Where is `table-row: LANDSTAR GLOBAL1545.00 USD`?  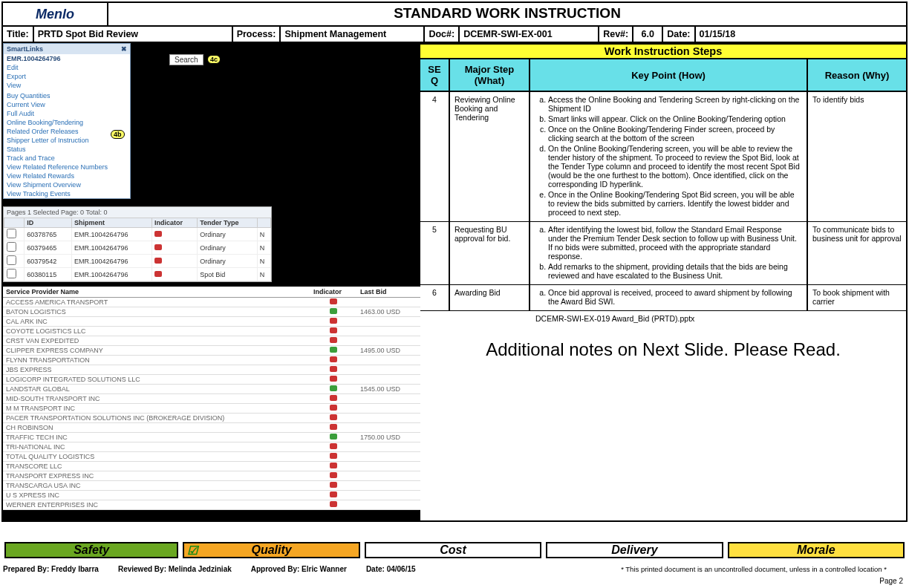
table-row: LANDSTAR GLOBAL1545.00 USD is located at coordinates (212, 389).